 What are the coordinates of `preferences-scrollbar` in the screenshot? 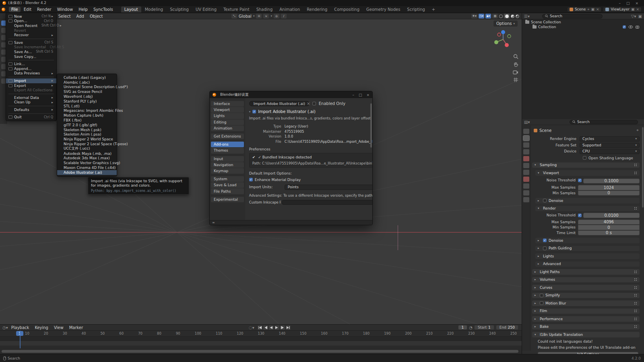 It's located at (371, 125).